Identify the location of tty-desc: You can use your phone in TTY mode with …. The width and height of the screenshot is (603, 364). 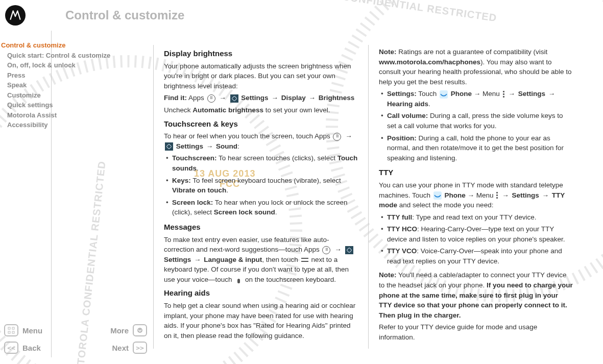
(476, 195).